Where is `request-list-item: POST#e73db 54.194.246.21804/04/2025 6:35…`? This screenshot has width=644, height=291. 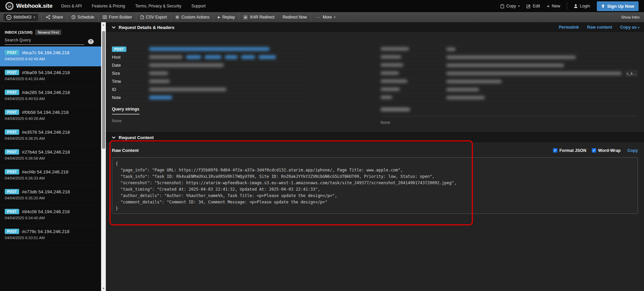 request-list-item: POST#e73db 54.194.246.21804/04/2025 6:35… is located at coordinates (51, 195).